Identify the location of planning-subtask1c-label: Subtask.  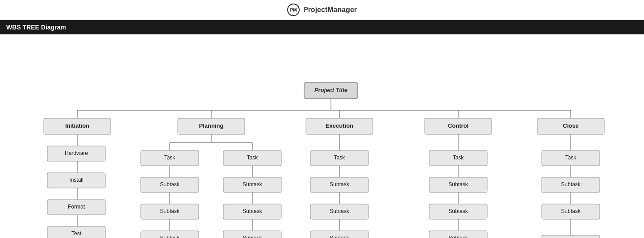
(170, 237).